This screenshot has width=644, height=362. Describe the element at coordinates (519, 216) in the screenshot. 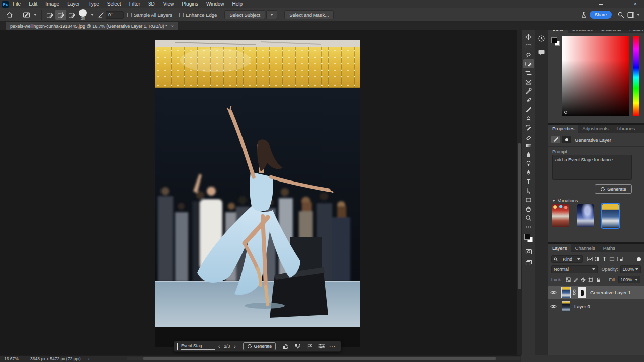

I see `vertical-scrollbar-thumb` at that location.